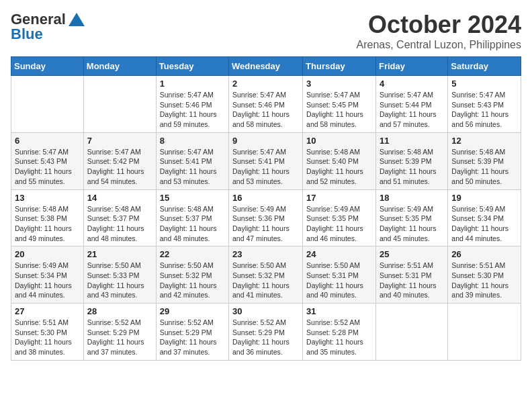  What do you see at coordinates (266, 66) in the screenshot?
I see `header-row: SundayMondayTuesdayWednesdayThursdayFrid…` at bounding box center [266, 66].